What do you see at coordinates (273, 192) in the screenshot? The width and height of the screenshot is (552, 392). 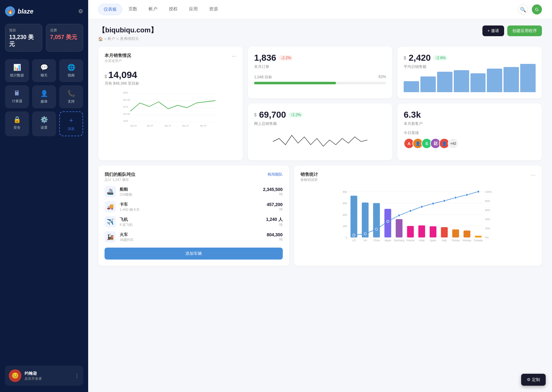 I see `fleet-item-value: 2,345,500 吨` at bounding box center [273, 192].